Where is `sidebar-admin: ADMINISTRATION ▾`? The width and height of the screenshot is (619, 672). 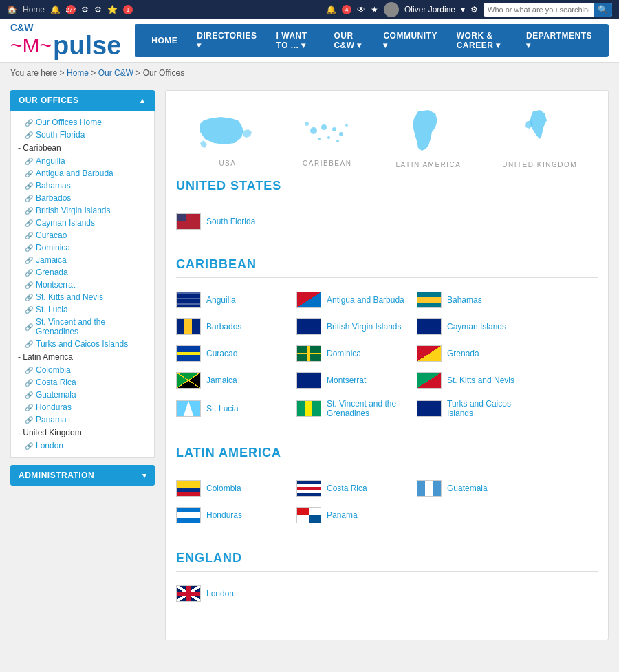
sidebar-admin: ADMINISTRATION ▾ is located at coordinates (83, 475).